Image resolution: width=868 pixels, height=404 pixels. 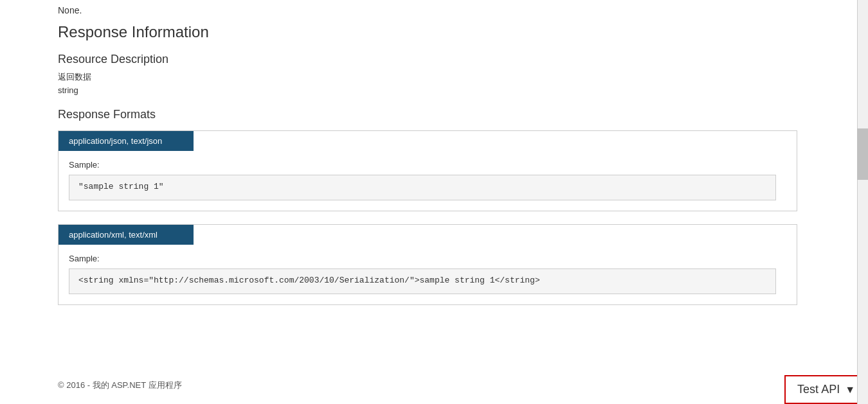 What do you see at coordinates (422, 188) in the screenshot?
I see `json-code-box: "sample string 1"` at bounding box center [422, 188].